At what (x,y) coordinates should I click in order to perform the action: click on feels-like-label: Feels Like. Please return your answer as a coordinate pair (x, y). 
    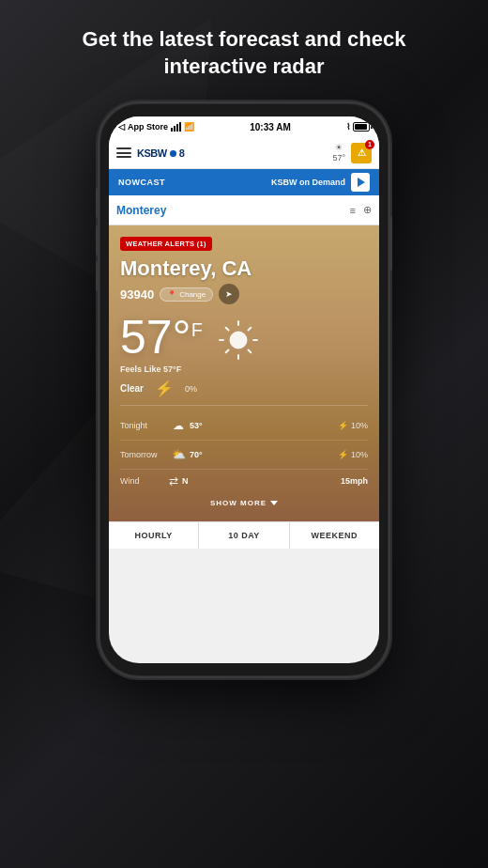
    Looking at the image, I should click on (141, 369).